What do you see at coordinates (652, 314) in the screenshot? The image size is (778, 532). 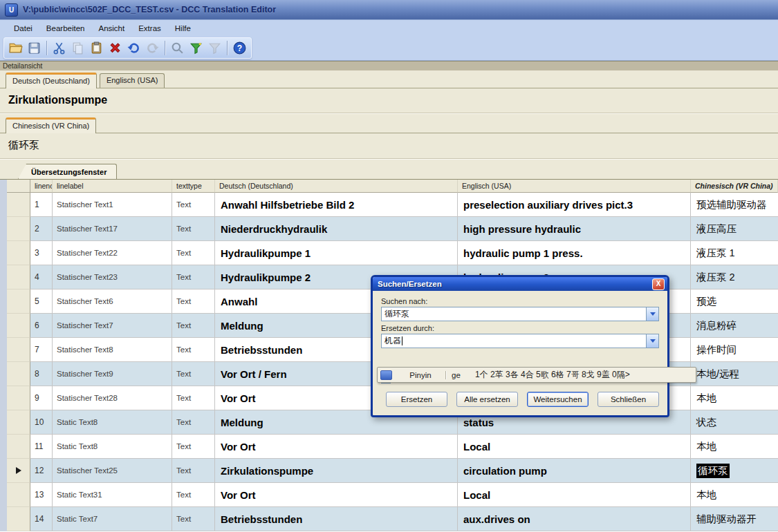 I see `search-dropdown-icon` at bounding box center [652, 314].